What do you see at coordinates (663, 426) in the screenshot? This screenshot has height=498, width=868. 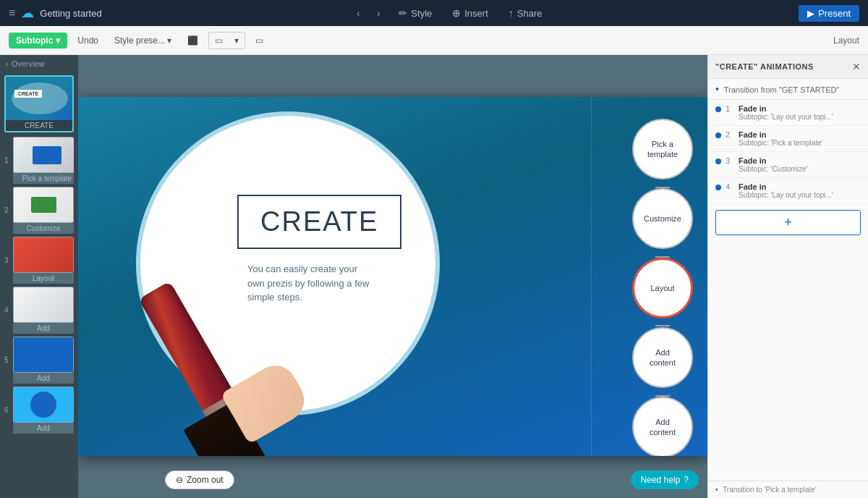 I see `topic-circle-add-content-2: Addcontent` at bounding box center [663, 426].